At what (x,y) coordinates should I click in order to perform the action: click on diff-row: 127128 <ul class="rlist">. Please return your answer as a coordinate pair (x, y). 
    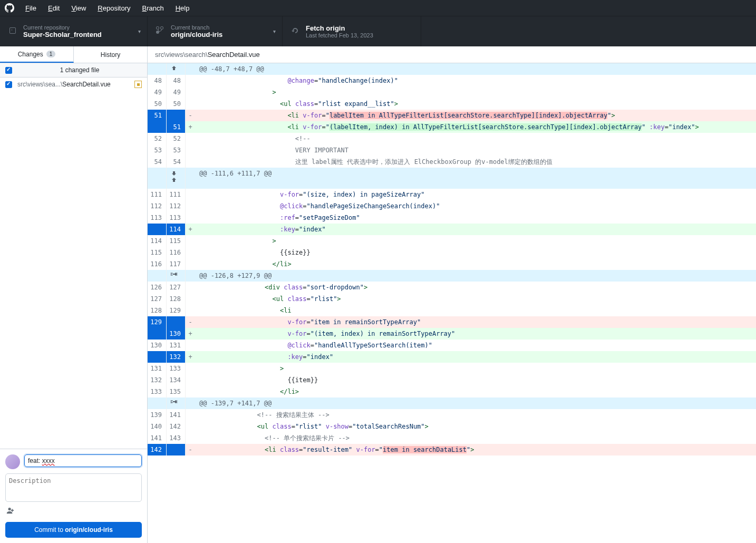
    Looking at the image, I should click on (452, 299).